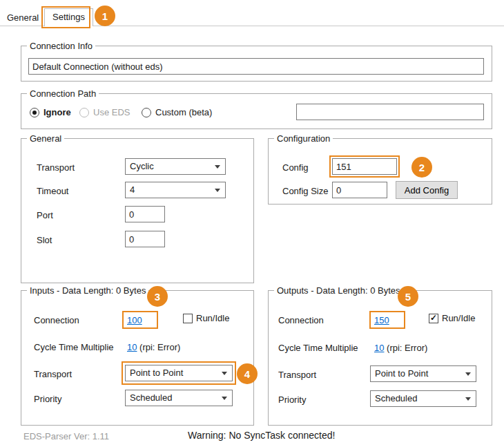 This screenshot has width=504, height=447. What do you see at coordinates (379, 348) in the screenshot?
I see `outputs-cycle-link: 10` at bounding box center [379, 348].